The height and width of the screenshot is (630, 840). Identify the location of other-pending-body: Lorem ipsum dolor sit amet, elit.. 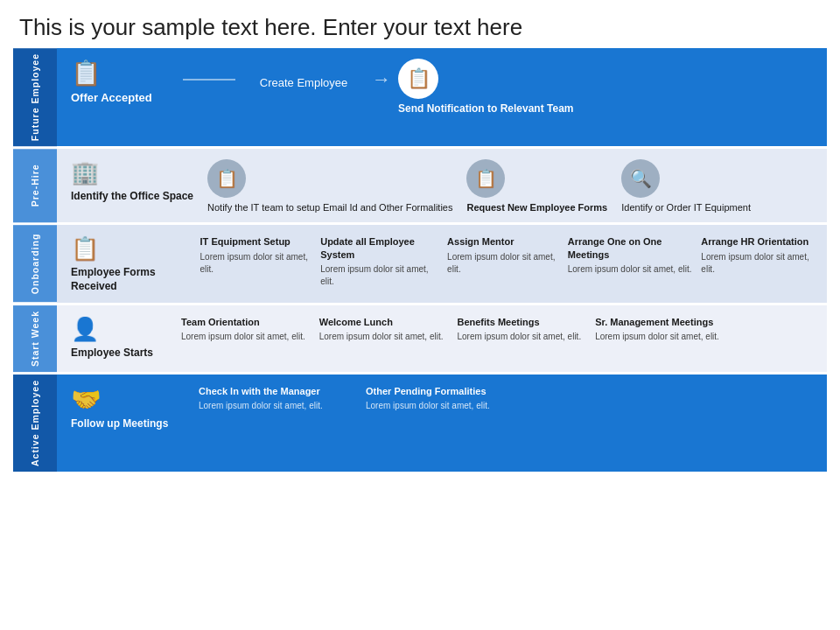
(428, 406).